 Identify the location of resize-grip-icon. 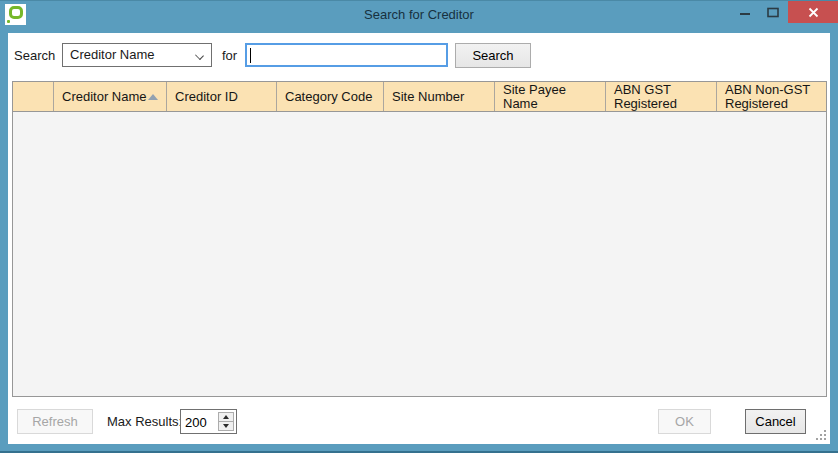
(821, 435).